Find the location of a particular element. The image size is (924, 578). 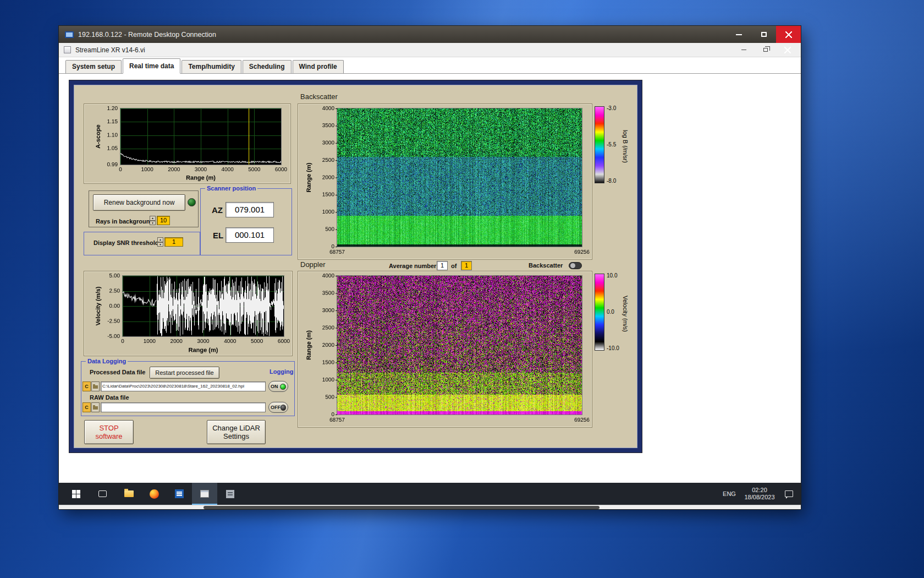

logging-on-led-icon is located at coordinates (283, 386).